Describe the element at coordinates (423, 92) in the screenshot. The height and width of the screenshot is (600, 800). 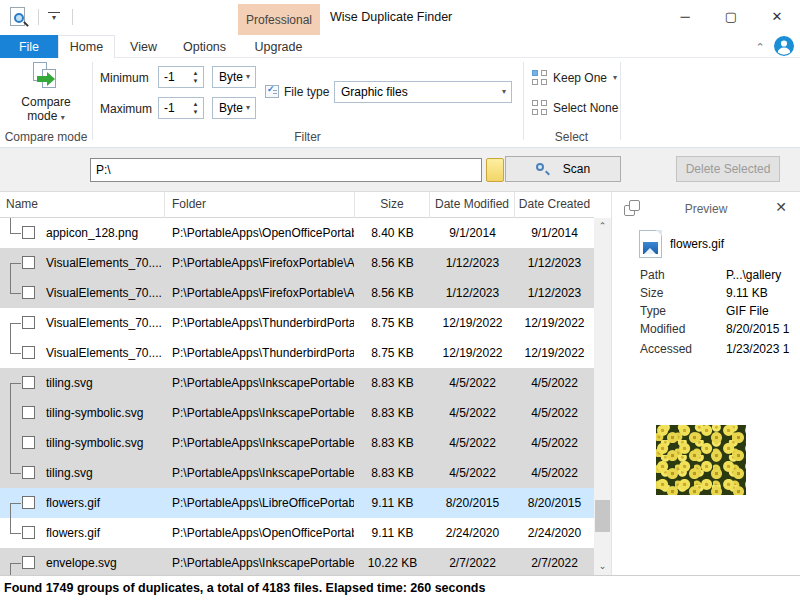
I see `file-type-dropdown: Graphic files ▾` at that location.